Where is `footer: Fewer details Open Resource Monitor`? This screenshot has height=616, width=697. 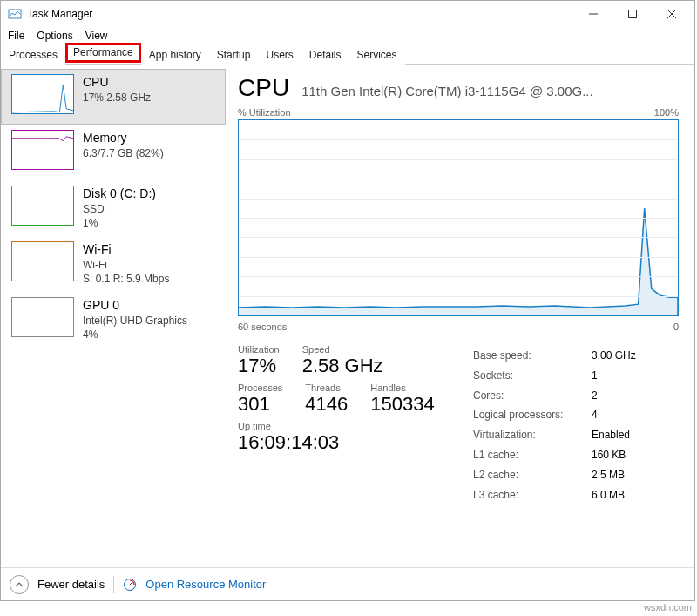
footer: Fewer details Open Resource Monitor is located at coordinates (348, 584).